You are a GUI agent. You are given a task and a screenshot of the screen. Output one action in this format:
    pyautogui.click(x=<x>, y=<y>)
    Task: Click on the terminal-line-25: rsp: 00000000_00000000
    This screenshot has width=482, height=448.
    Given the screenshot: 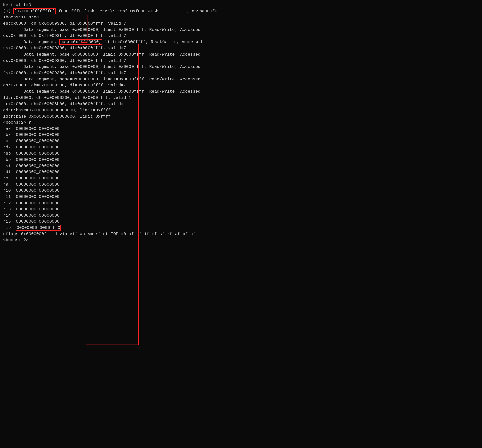 What is the action you would take?
    pyautogui.click(x=241, y=154)
    